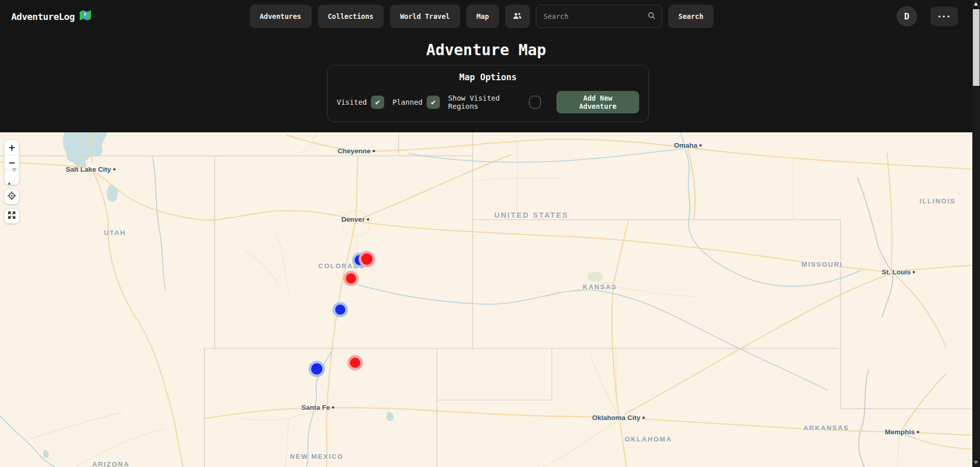 The width and height of the screenshot is (980, 467). Describe the element at coordinates (110, 464) in the screenshot. I see `state-label: ARIZONA` at that location.